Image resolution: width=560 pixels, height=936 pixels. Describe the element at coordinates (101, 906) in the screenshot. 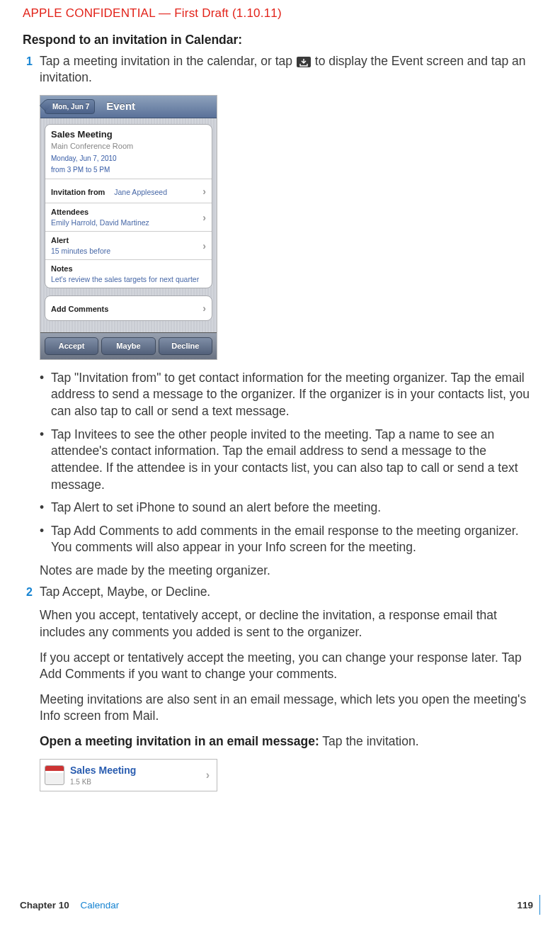

I see `chapter-name: Calendar` at that location.